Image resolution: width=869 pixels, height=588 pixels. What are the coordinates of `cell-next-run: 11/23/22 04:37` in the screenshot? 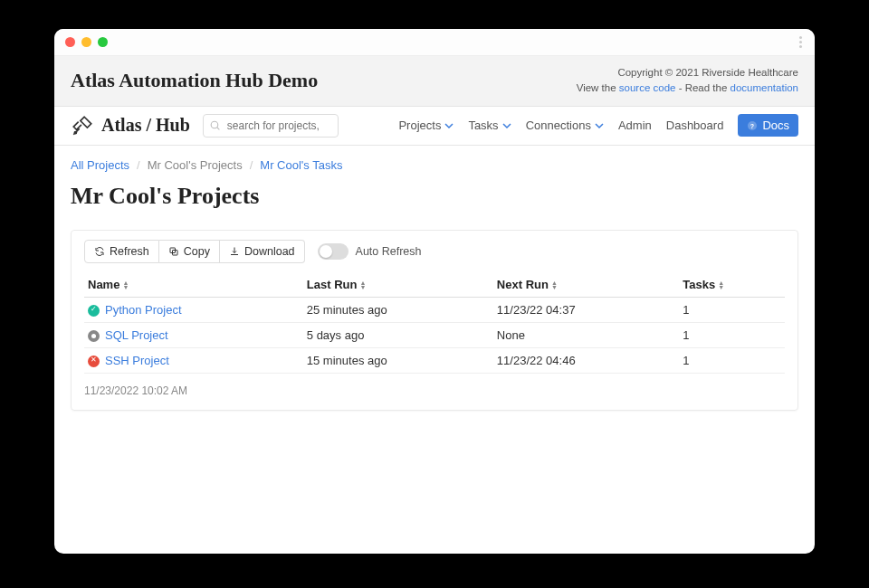 It's located at (587, 309).